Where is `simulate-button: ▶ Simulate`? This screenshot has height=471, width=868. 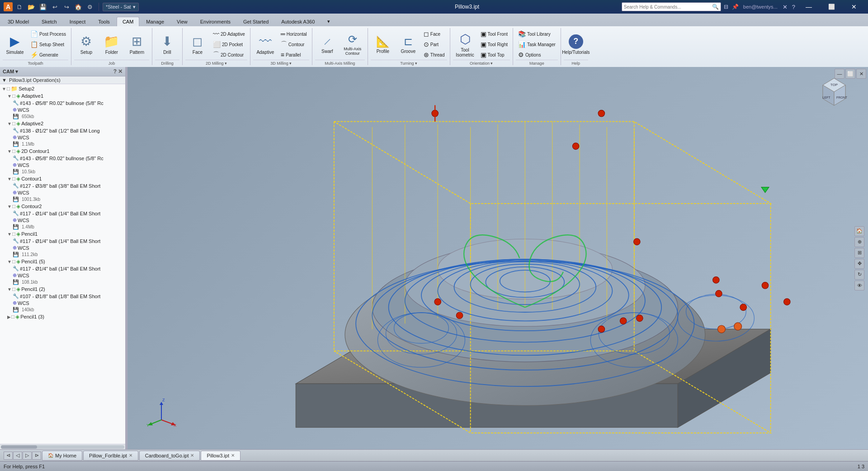
simulate-button: ▶ Simulate is located at coordinates (15, 44).